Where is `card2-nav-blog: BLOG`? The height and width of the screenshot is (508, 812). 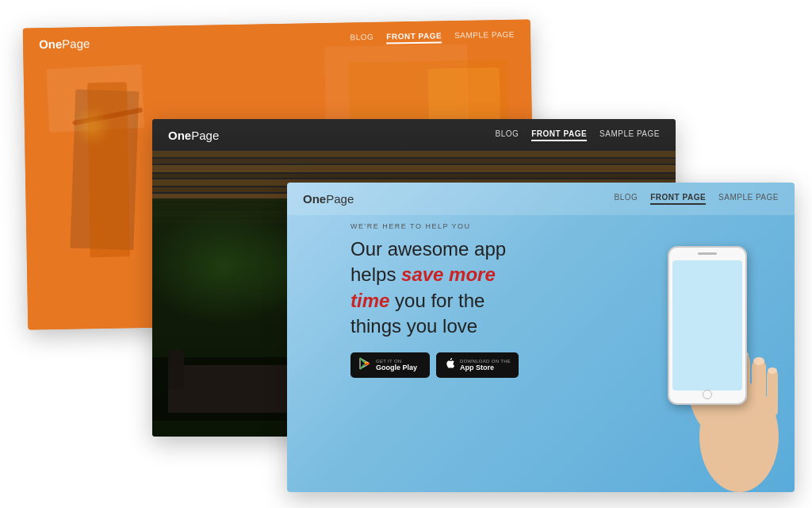
card2-nav-blog: BLOG is located at coordinates (507, 135).